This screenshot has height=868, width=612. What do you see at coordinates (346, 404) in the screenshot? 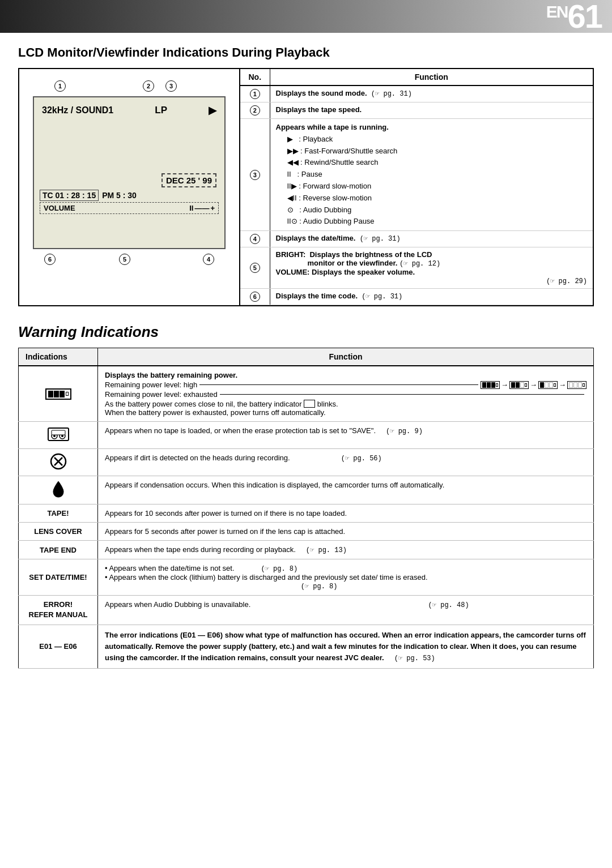
I see `battery-blink-note: As the battery power comes close to nil,…` at bounding box center [346, 404].